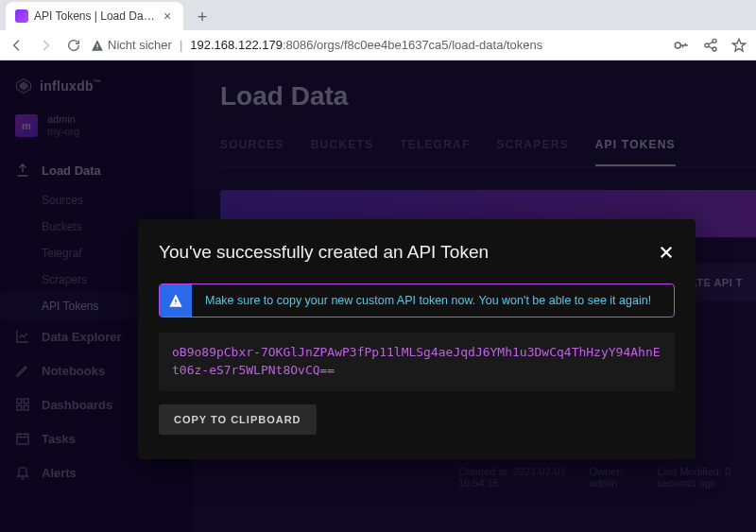 The height and width of the screenshot is (532, 756). What do you see at coordinates (74, 45) in the screenshot?
I see `reload-button` at bounding box center [74, 45].